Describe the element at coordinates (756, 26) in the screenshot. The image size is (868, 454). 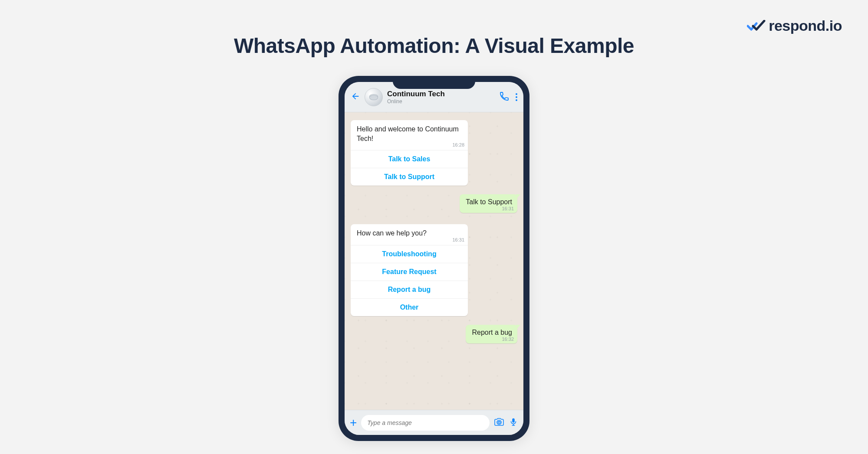
I see `respond-logo-icon` at that location.